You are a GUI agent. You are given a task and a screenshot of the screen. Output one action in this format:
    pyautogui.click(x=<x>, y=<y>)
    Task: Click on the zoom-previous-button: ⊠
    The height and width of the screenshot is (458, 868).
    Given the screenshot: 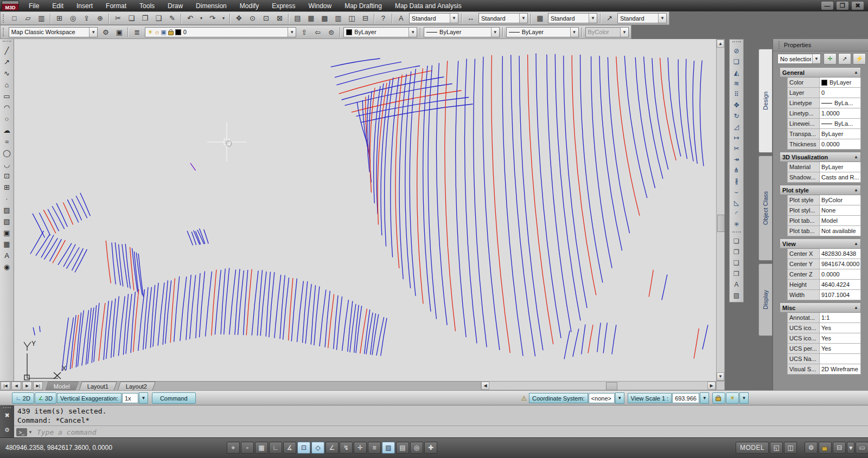 What is the action you would take?
    pyautogui.click(x=280, y=18)
    